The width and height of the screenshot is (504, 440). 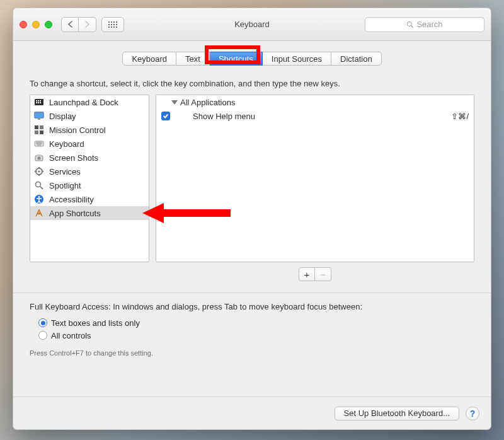 I want to click on search-input: Search, so click(x=425, y=25).